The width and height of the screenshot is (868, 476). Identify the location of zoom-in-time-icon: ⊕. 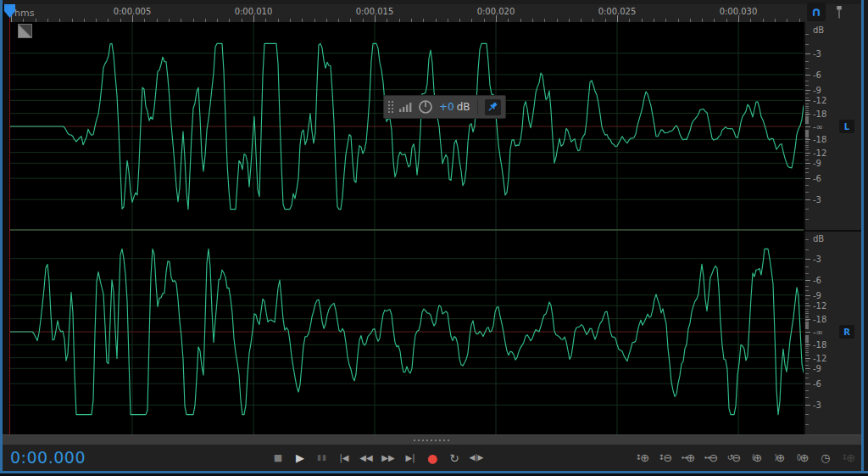
(690, 458).